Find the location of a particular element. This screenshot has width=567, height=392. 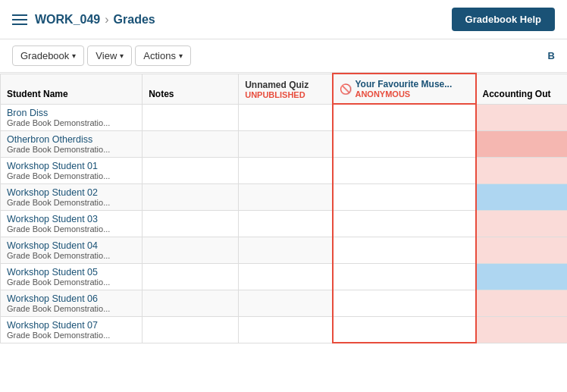

gradebook-label: Gradebook is located at coordinates (45, 56).